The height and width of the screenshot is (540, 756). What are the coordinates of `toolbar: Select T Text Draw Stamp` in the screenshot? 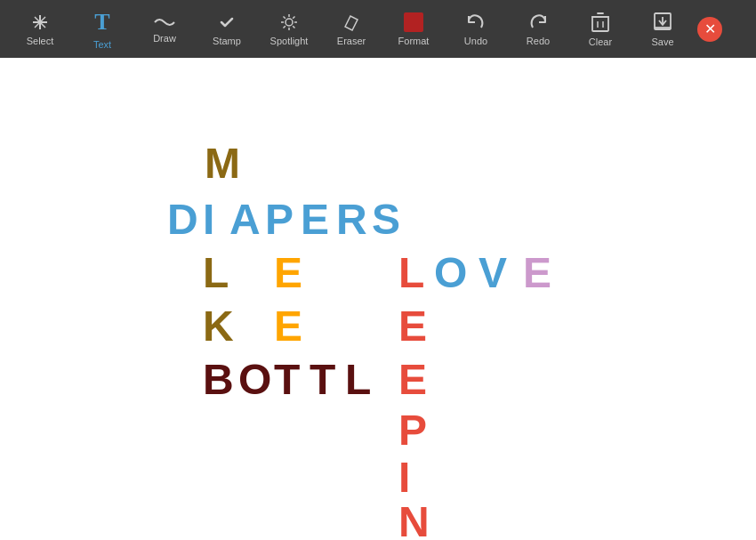 It's located at (378, 28).